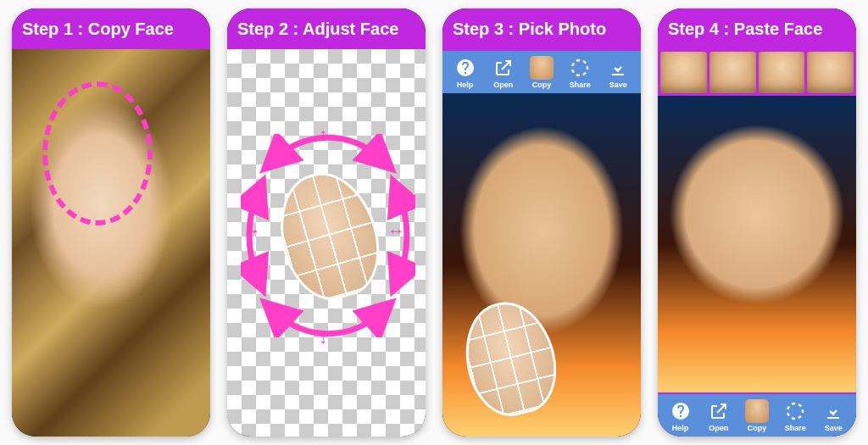 The height and width of the screenshot is (445, 868). What do you see at coordinates (97, 153) in the screenshot?
I see `face-selection-oval` at bounding box center [97, 153].